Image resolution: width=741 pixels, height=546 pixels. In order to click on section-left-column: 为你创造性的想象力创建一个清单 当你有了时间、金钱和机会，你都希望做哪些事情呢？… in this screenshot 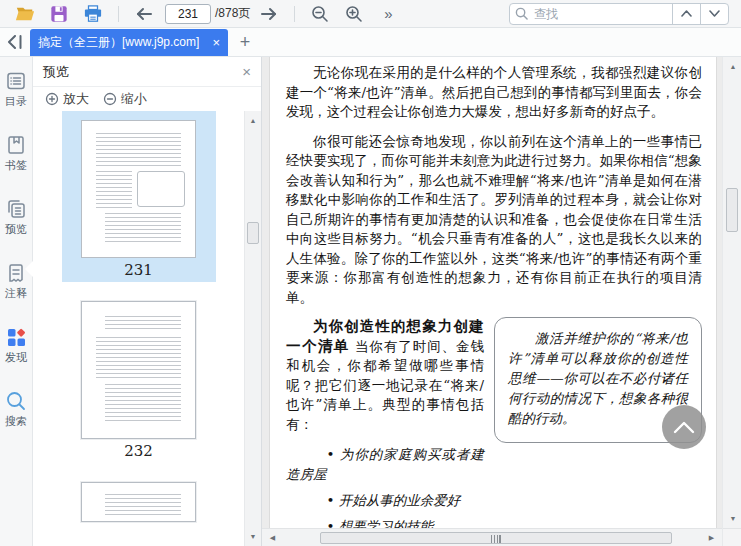, I will do `click(385, 400)`.